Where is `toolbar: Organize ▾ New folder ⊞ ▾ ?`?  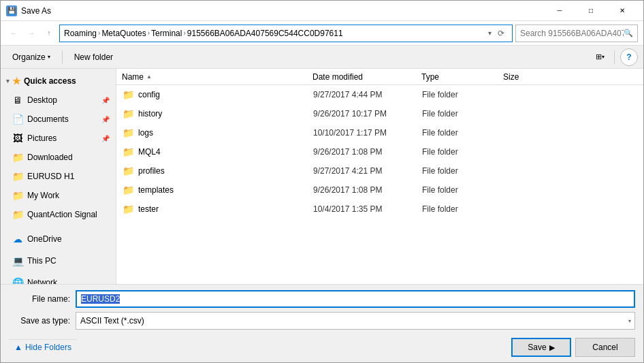 toolbar: Organize ▾ New folder ⊞ ▾ ? is located at coordinates (322, 57).